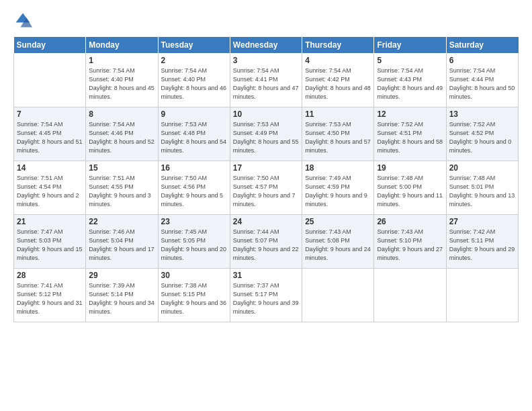 Image resolution: width=532 pixels, height=411 pixels. I want to click on header-cell-thursday: Thursday, so click(339, 46).